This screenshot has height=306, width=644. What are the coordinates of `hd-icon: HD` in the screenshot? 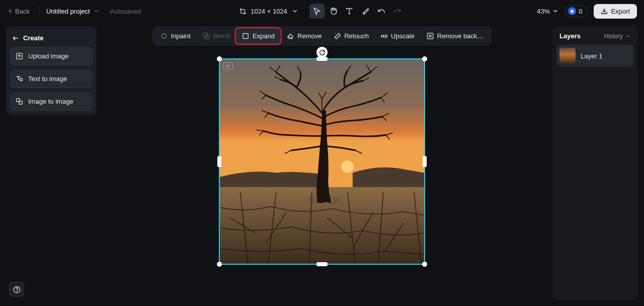 It's located at (384, 36).